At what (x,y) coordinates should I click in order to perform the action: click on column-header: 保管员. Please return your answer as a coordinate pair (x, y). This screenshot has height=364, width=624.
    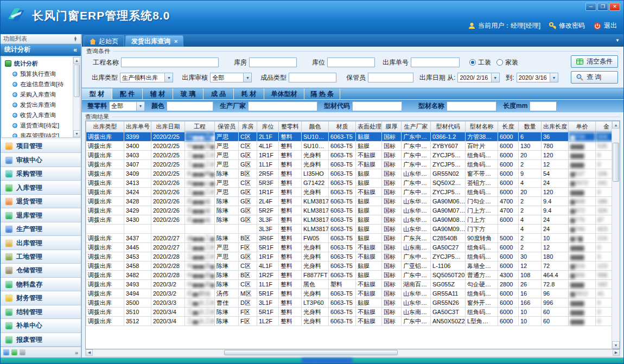
    Looking at the image, I should click on (227, 127).